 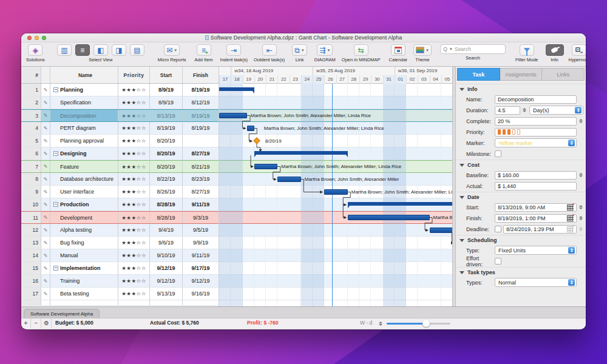 What do you see at coordinates (521, 89) in the screenshot?
I see `section-info: Info` at bounding box center [521, 89].